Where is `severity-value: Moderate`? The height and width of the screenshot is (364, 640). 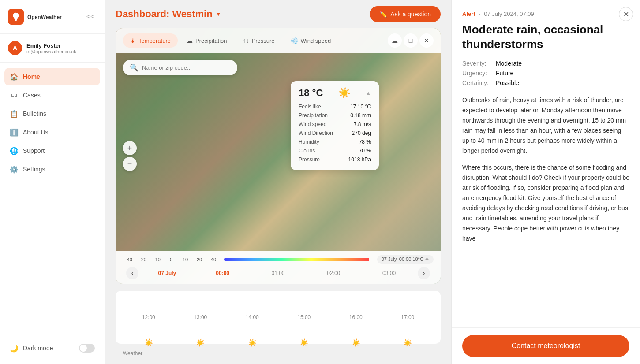
severity-value: Moderate is located at coordinates (563, 63).